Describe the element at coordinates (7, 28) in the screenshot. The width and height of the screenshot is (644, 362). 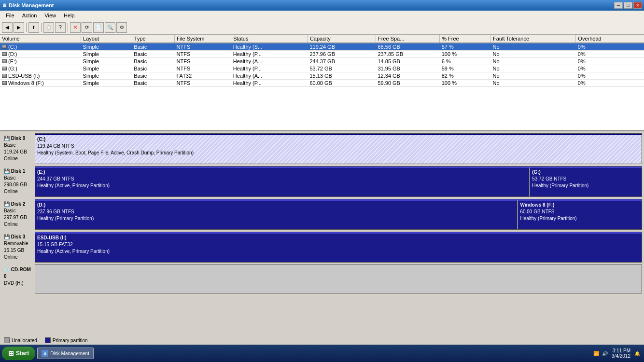
I see `back-button: ◀` at that location.